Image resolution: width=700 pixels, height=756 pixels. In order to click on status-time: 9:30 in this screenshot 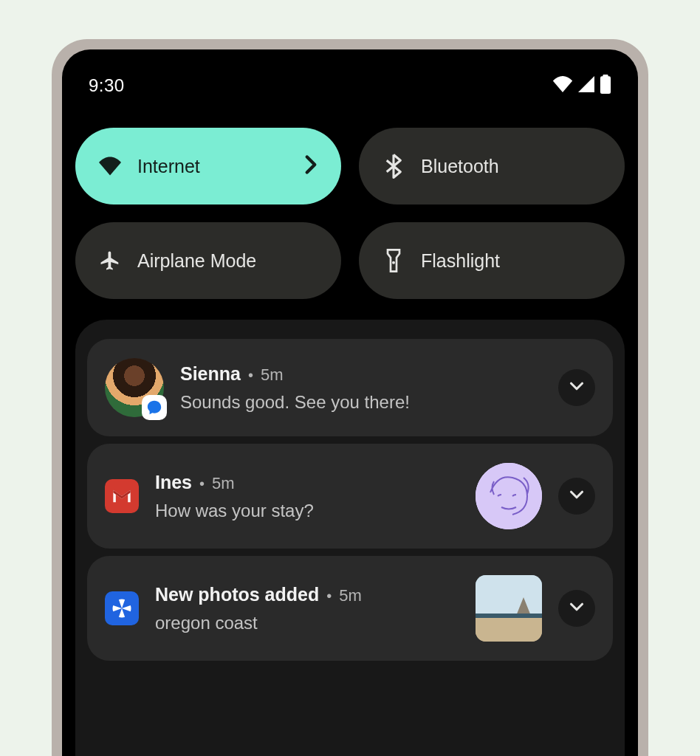, I will do `click(106, 86)`.